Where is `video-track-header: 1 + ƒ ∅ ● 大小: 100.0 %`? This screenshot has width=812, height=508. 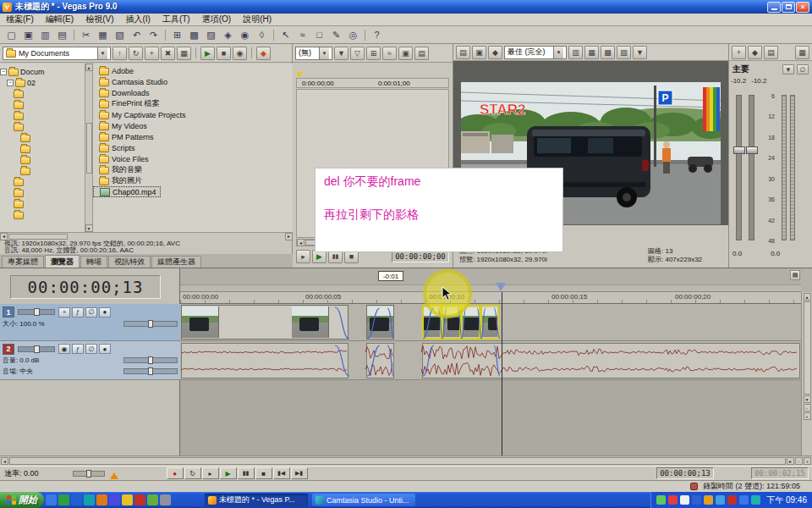 video-track-header: 1 + ƒ ∅ ● 大小: 100.0 % is located at coordinates (90, 323).